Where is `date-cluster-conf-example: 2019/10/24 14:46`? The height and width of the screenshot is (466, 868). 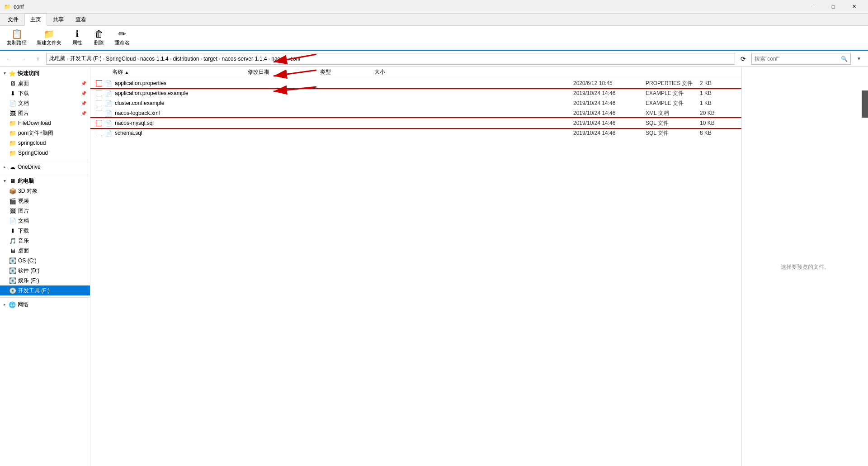
date-cluster-conf-example: 2019/10/24 14:46 is located at coordinates (609, 103).